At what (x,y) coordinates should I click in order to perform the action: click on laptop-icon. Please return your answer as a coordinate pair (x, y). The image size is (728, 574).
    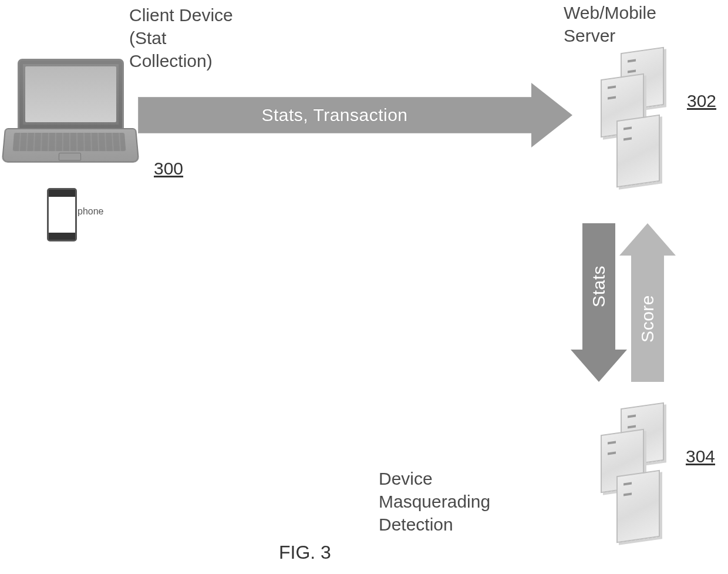
    Looking at the image, I should click on (69, 115).